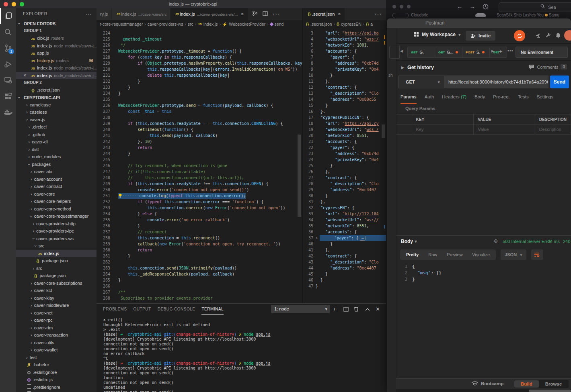 Image resolution: width=571 pixels, height=392 pixels. Describe the element at coordinates (56, 149) in the screenshot. I see `tree-item-dist: ›dist` at that location.